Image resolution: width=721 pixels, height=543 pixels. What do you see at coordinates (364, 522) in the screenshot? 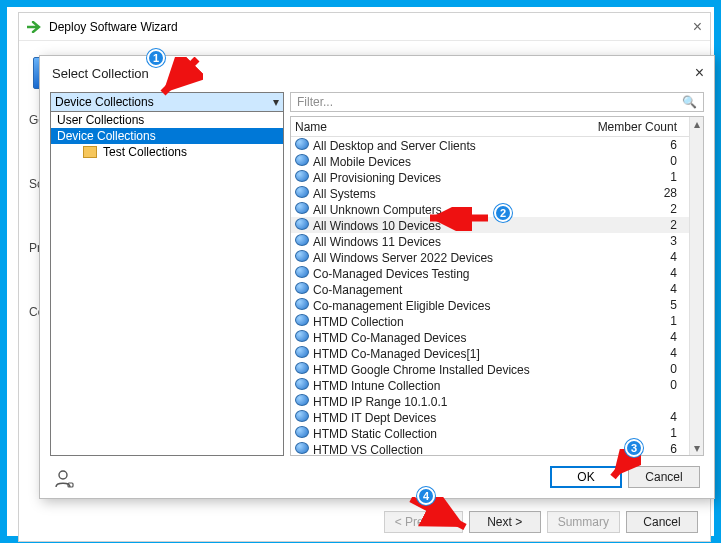
I see `wizard-button-bar: < Previous Next > Summary Cancel` at bounding box center [364, 522].